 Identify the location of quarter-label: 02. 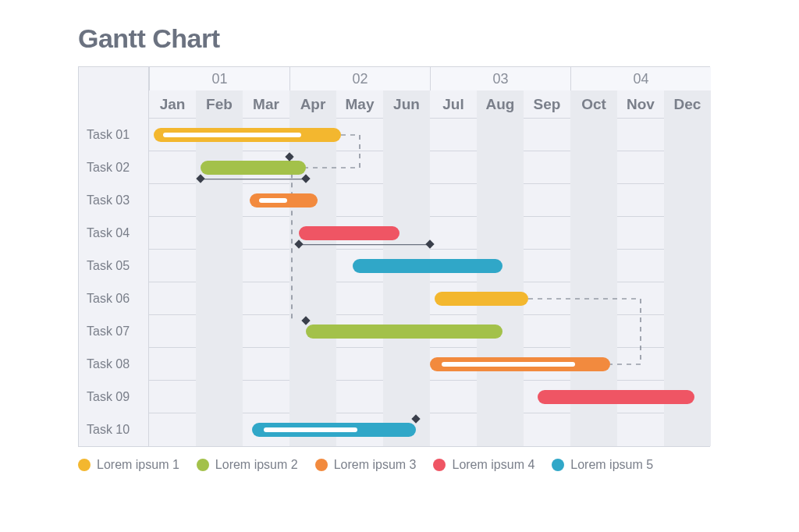
(360, 79).